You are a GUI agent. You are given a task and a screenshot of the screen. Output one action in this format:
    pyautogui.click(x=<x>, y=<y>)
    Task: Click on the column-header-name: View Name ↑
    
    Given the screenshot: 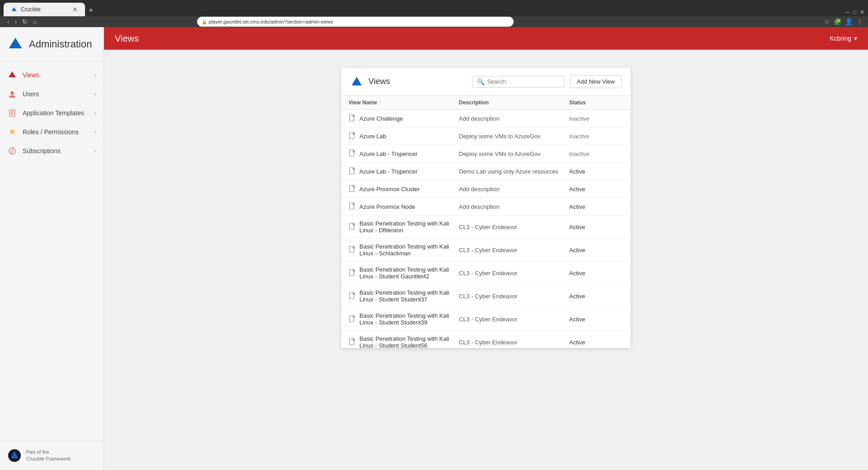 What is the action you would take?
    pyautogui.click(x=404, y=103)
    